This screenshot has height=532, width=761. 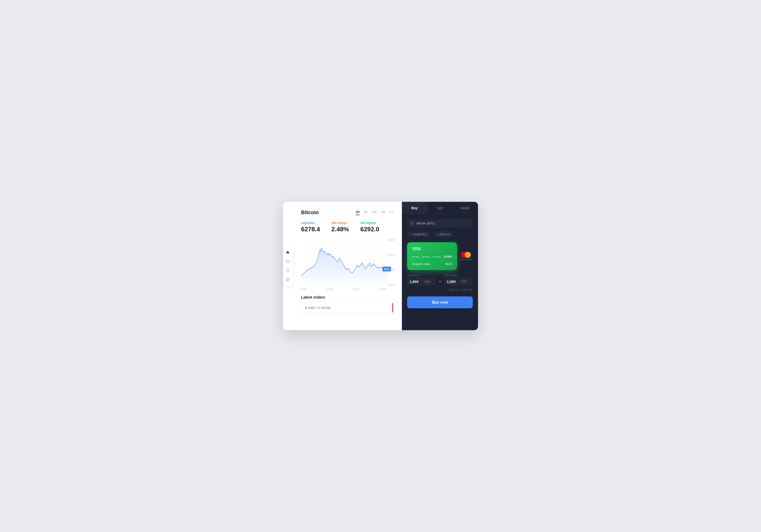 I want to click on right-panel: Buy Sell Wallet Bitcoin (BTC) ↗ Anais PL…, so click(x=440, y=266).